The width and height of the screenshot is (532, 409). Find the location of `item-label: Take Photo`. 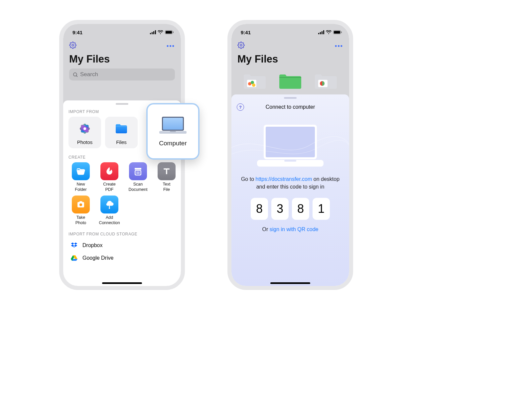

item-label: Take Photo is located at coordinates (81, 220).